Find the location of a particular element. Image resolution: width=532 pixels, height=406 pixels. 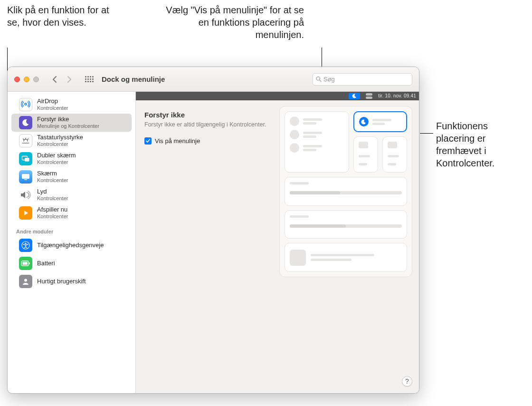

sidebar-item-label: Hurtigt brugerskift is located at coordinates (62, 281).